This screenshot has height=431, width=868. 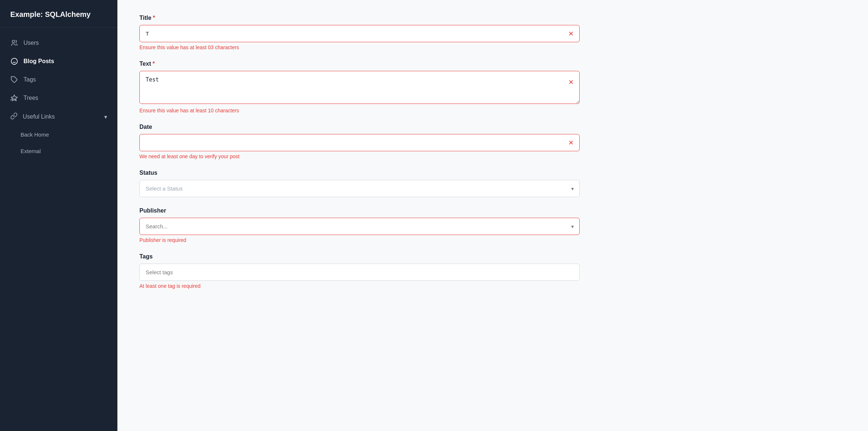 What do you see at coordinates (360, 226) in the screenshot?
I see `publisher-search-input` at bounding box center [360, 226].